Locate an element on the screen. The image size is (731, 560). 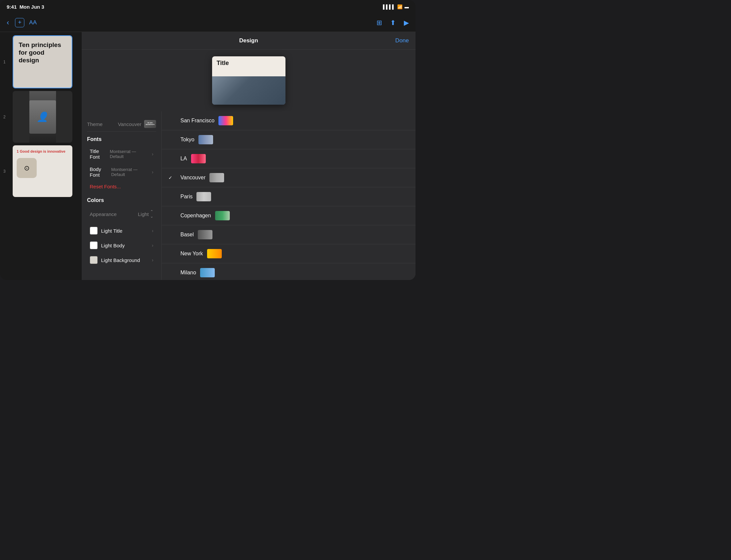
theme-item-new-york: New York is located at coordinates (289, 254).